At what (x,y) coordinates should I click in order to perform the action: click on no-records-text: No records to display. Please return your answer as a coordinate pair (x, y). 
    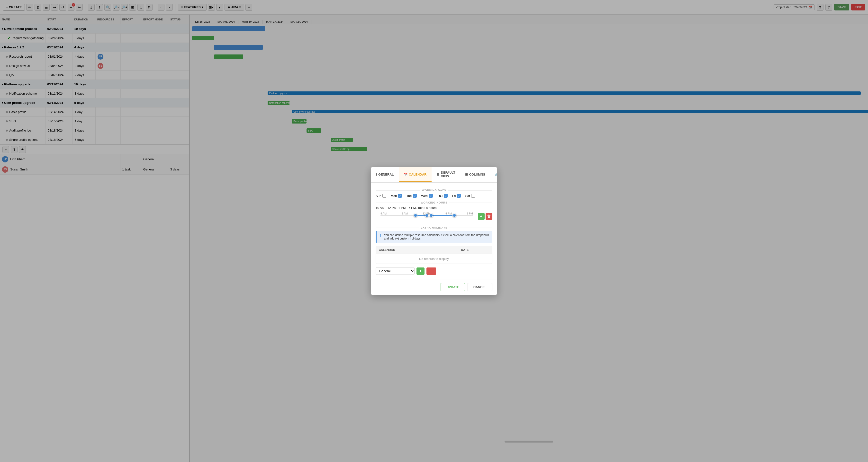
    Looking at the image, I should click on (434, 259).